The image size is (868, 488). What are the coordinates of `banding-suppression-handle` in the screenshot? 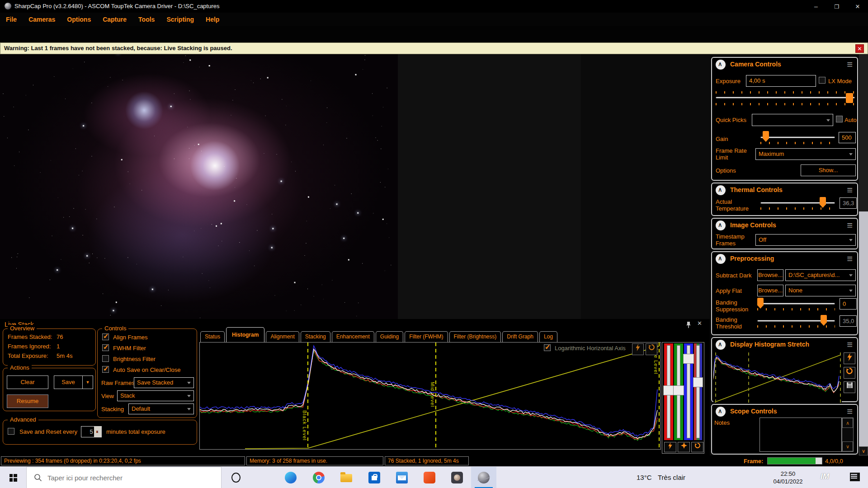 It's located at (760, 303).